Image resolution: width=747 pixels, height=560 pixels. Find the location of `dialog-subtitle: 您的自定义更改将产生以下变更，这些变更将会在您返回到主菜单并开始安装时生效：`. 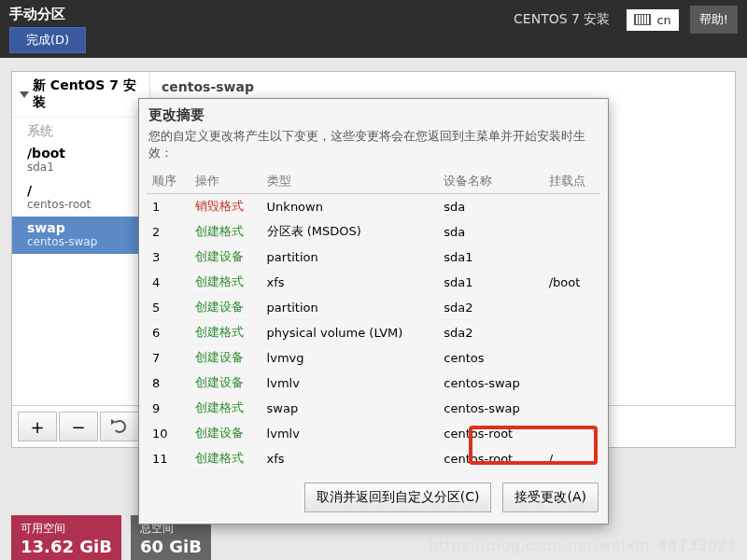

dialog-subtitle: 您的自定义更改将产生以下变更，这些变更将会在您返回到主菜单并开始安装时生效： is located at coordinates (374, 148).